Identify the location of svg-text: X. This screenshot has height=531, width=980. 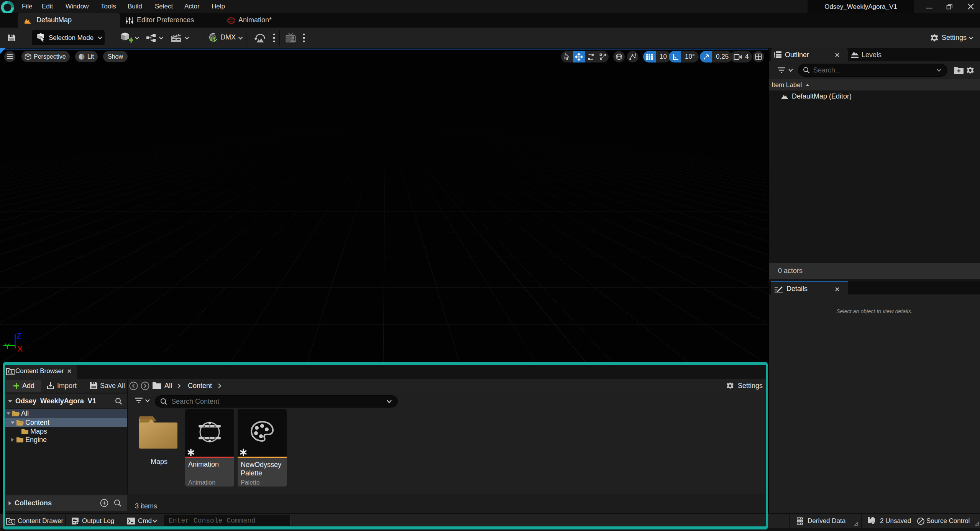
(20, 349).